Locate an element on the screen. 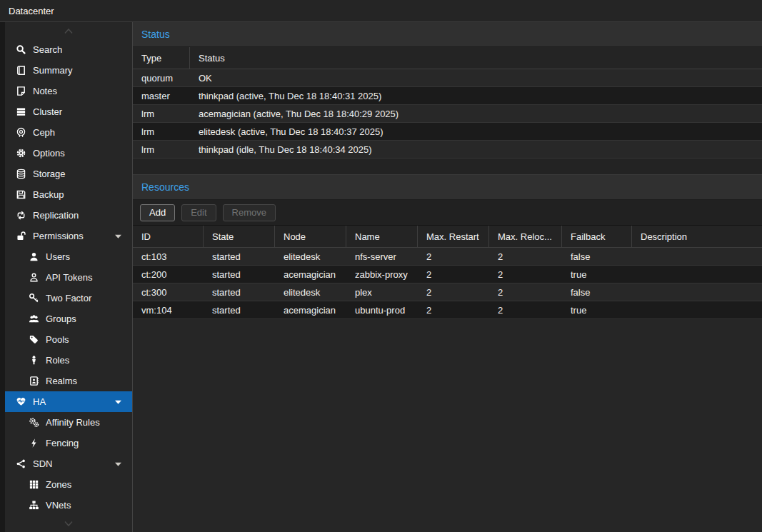 This screenshot has height=532, width=762. sidebar-item-label: Summary is located at coordinates (53, 70).